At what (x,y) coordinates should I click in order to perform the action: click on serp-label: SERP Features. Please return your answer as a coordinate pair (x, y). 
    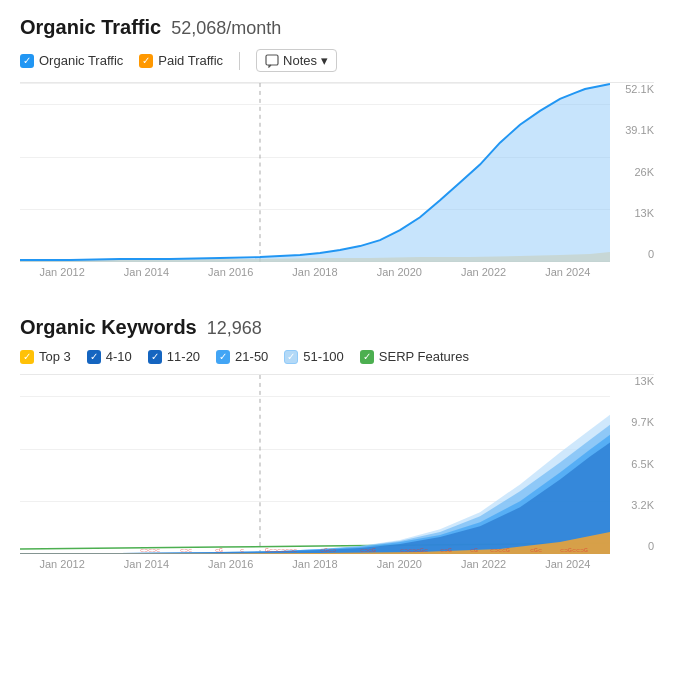
    Looking at the image, I should click on (424, 356).